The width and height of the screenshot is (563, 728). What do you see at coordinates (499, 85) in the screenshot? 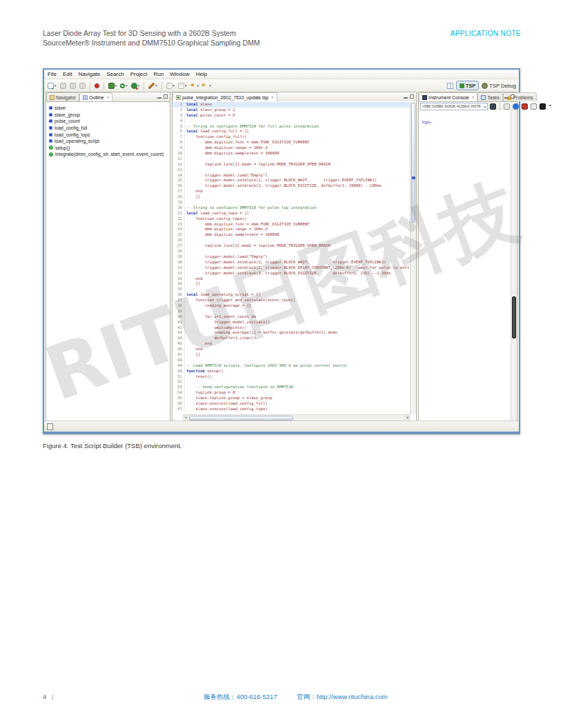
I see `tsp-debug-perspective-button: TSP Debug` at bounding box center [499, 85].